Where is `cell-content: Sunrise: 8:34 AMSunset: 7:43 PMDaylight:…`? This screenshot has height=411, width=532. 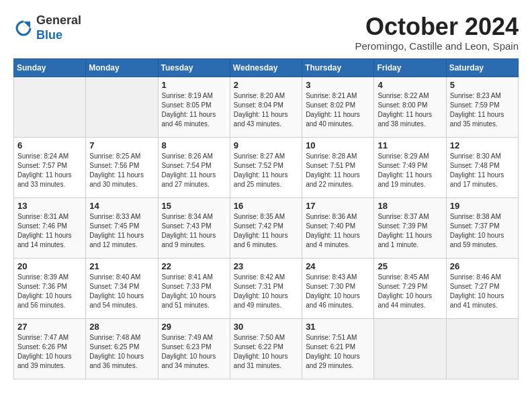 cell-content: Sunrise: 8:34 AMSunset: 7:43 PMDaylight:… is located at coordinates (194, 231).